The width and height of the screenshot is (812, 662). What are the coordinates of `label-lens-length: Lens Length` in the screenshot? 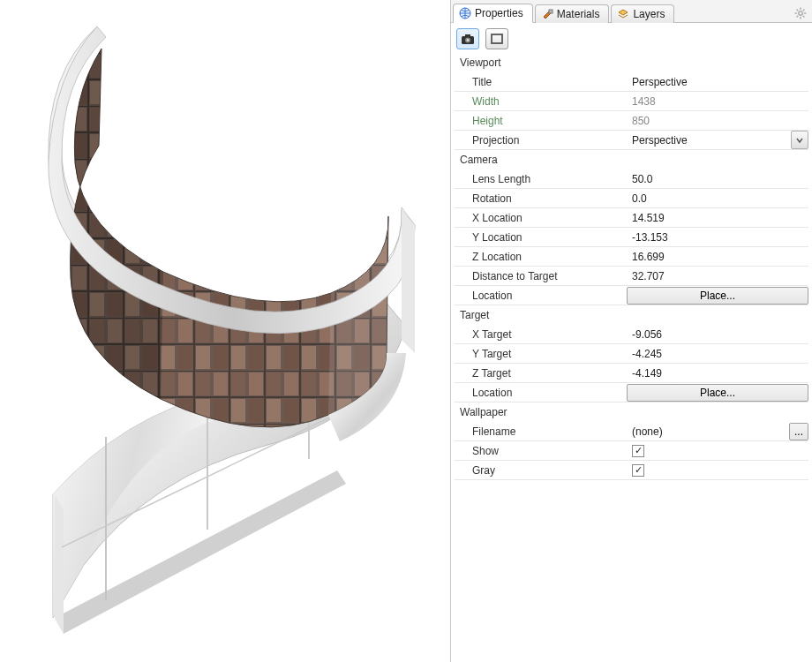 It's located at (540, 178).